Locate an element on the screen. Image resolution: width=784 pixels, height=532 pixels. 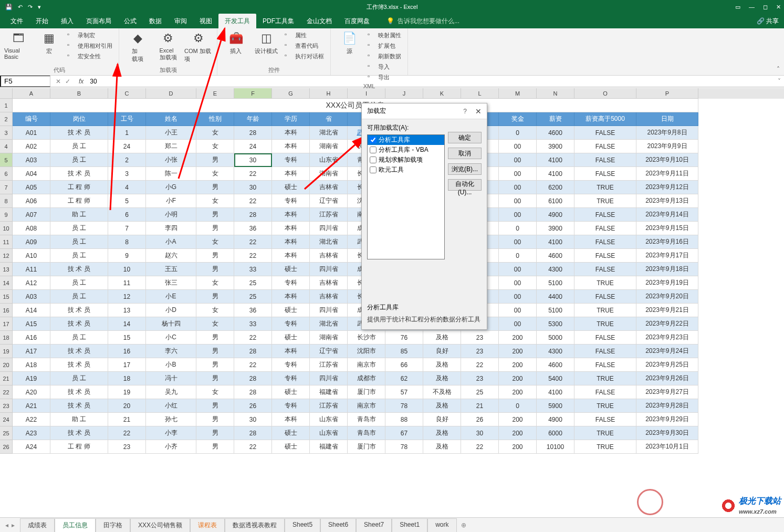
ribbon-属性-button: ▫属性 is located at coordinates (305, 35).